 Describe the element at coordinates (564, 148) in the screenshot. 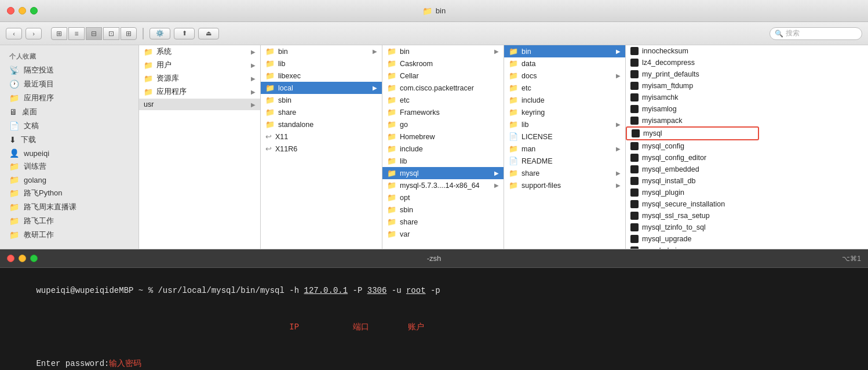

I see `list-item: 📁 man ▶` at that location.